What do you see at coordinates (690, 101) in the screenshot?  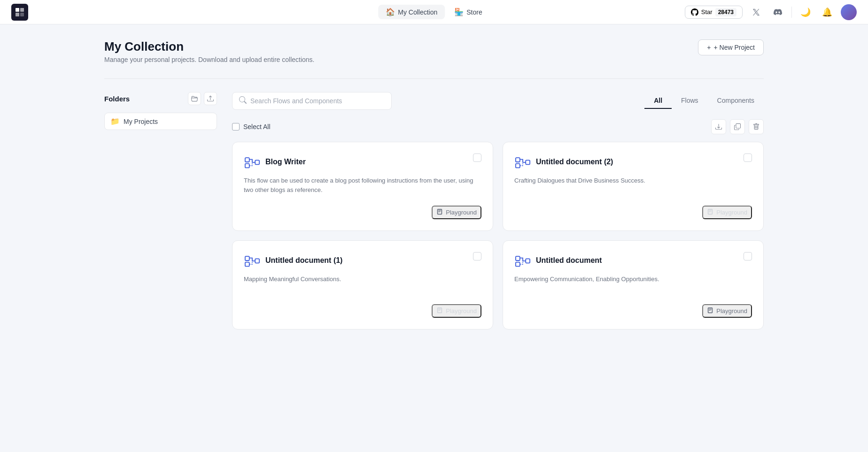 I see `tab-flows: Flows` at bounding box center [690, 101].